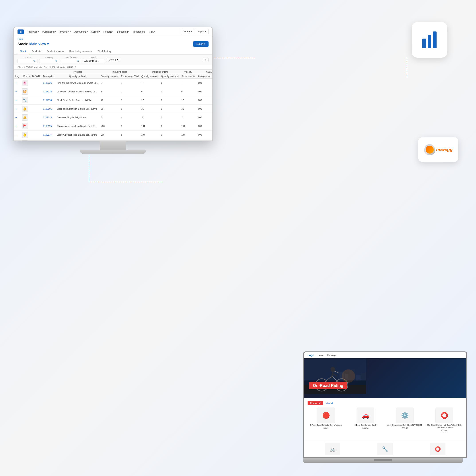 This screenshot has width=476, height=476. I want to click on nav-reports: Reports ▾, so click(108, 32).